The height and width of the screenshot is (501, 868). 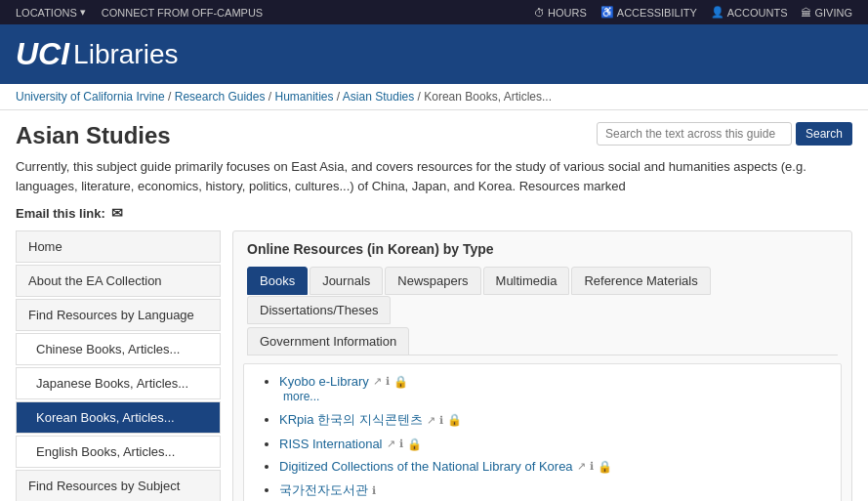 What do you see at coordinates (426, 467) in the screenshot?
I see `digitized-link: Digitized Collections of the National Li…` at bounding box center [426, 467].